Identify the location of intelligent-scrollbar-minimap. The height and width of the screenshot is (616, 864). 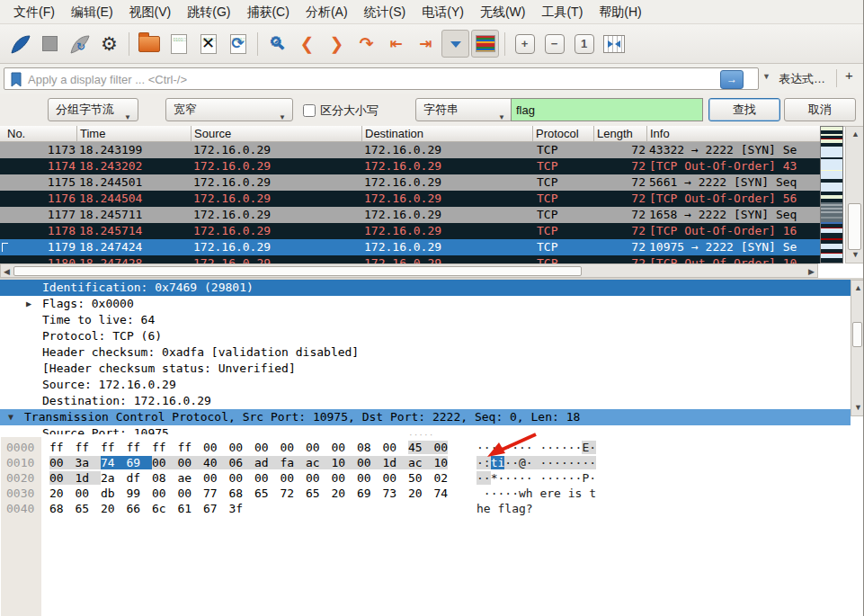
(832, 194).